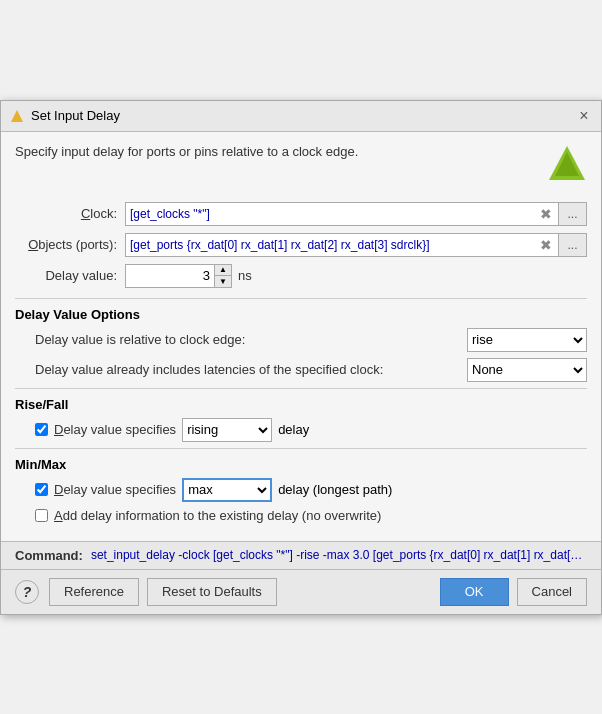 Image resolution: width=602 pixels, height=714 pixels. Describe the element at coordinates (227, 490) in the screenshot. I see `min-max-select: max min min_max` at that location.